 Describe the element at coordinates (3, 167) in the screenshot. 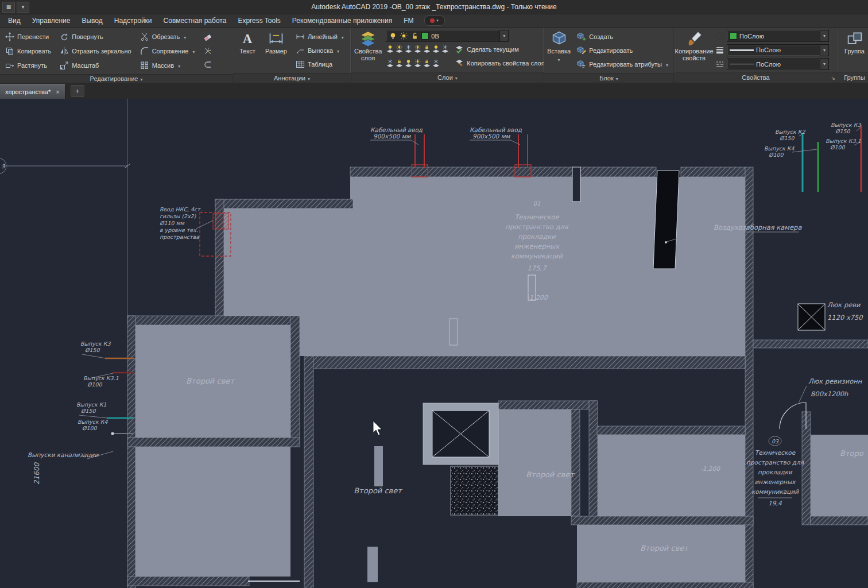

I see `axis-label: 3` at that location.